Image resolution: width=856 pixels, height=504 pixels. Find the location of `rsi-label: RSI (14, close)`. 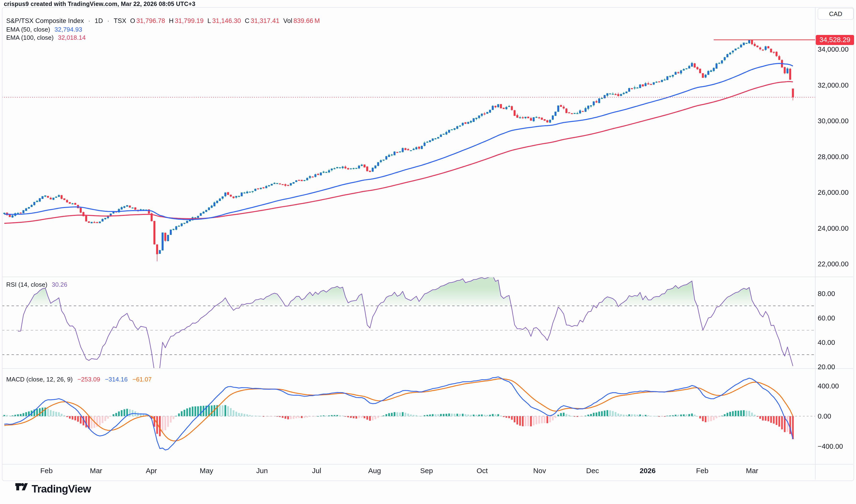

rsi-label: RSI (14, close) is located at coordinates (27, 285).